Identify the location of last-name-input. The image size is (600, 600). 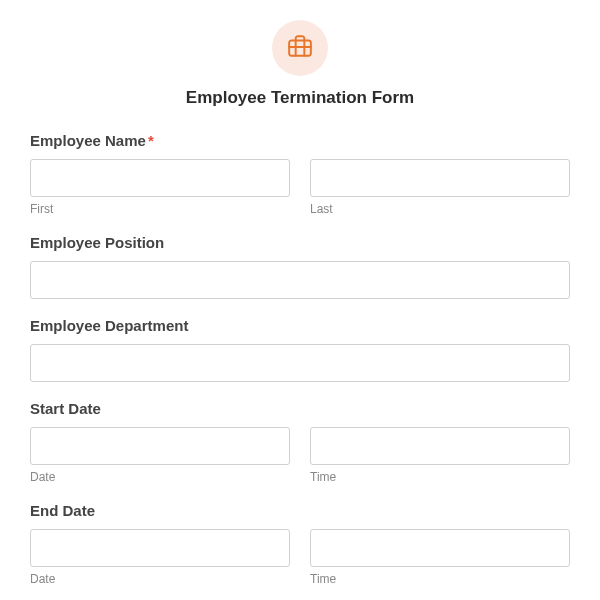
(440, 178).